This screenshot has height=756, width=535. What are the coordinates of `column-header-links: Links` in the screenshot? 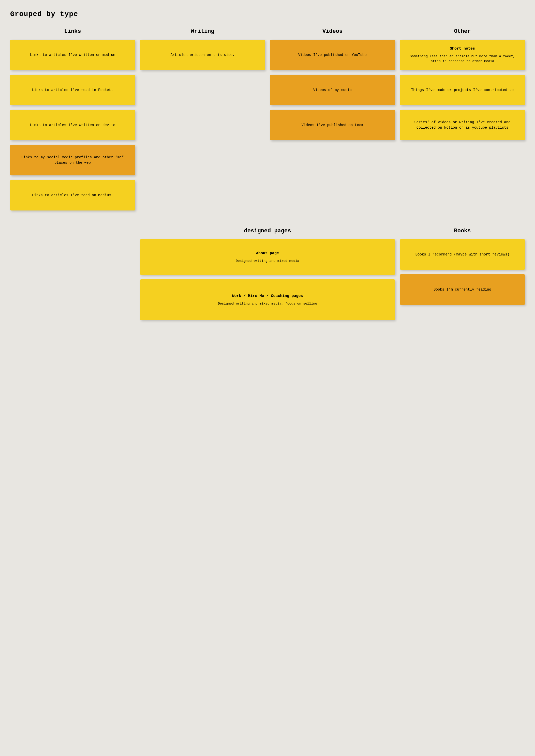 It's located at (72, 32).